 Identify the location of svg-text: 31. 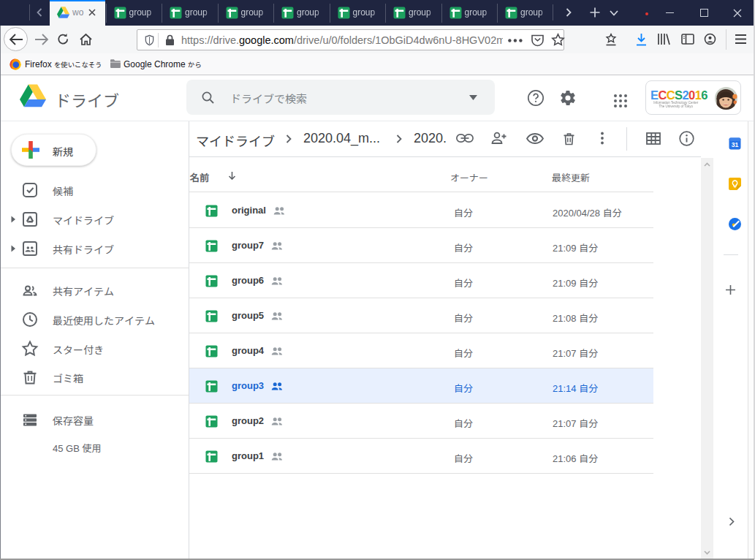
(735, 145).